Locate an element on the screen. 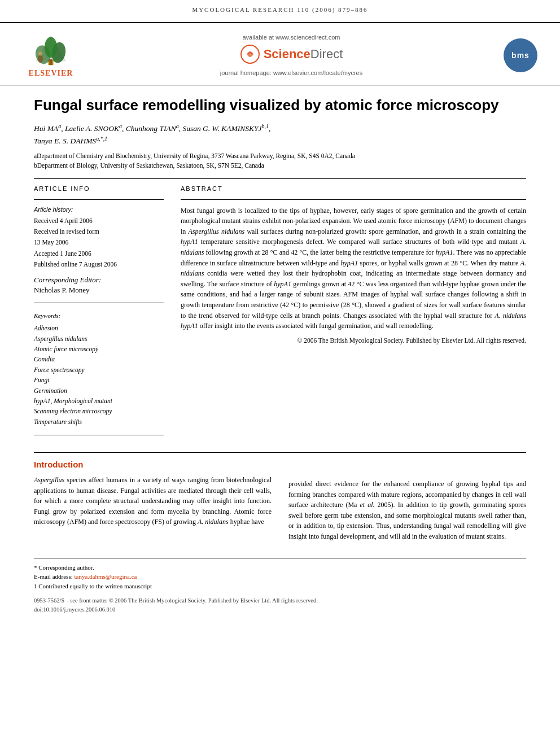 The height and width of the screenshot is (747, 560). elsevier-tree-icon is located at coordinates (51, 50).